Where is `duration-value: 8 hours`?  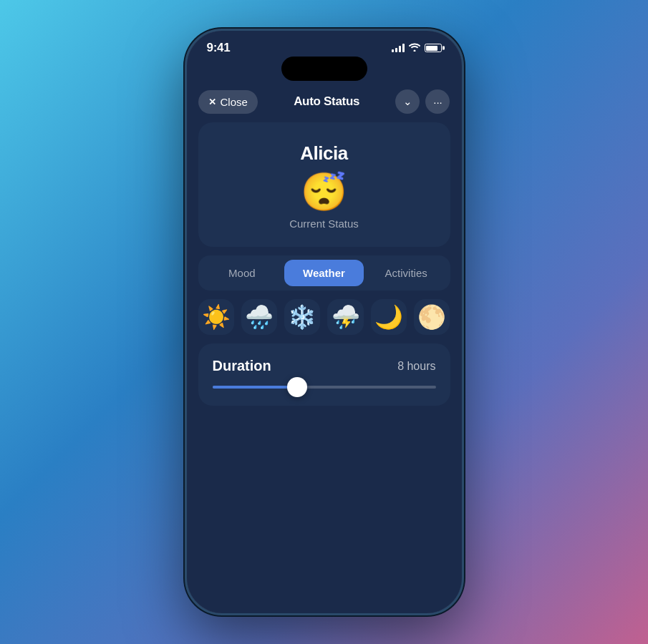 duration-value: 8 hours is located at coordinates (417, 366).